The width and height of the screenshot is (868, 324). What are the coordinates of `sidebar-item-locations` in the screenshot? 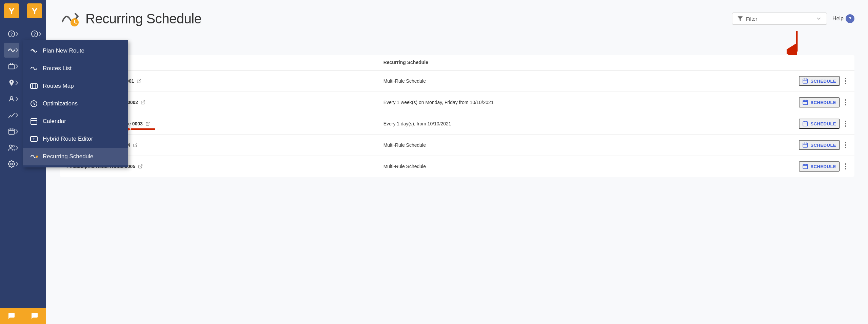 It's located at (12, 83).